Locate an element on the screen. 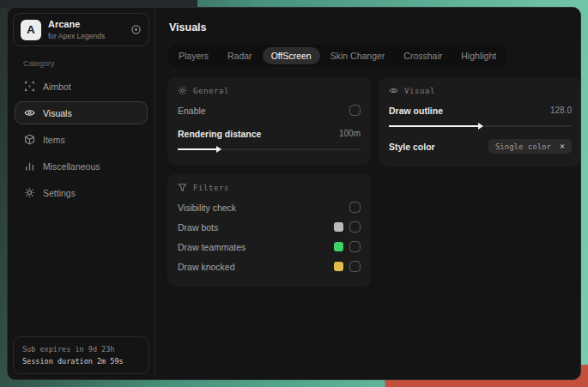 The width and height of the screenshot is (588, 387). target-icon is located at coordinates (136, 29).